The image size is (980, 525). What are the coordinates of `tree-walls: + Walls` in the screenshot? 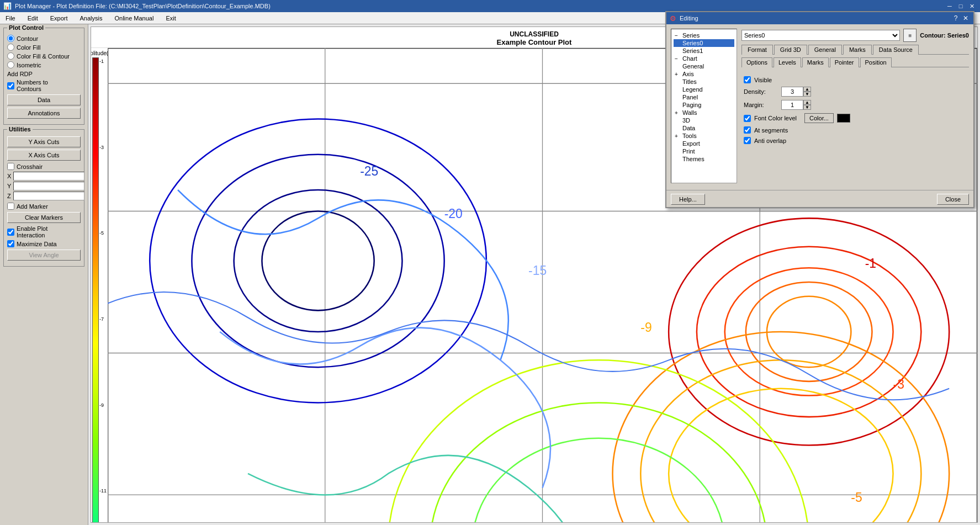 It's located at (704, 113).